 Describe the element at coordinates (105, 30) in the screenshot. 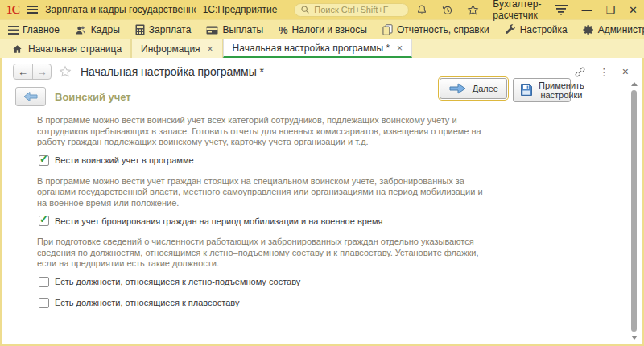

I see `menu-item-label: Кадры` at that location.